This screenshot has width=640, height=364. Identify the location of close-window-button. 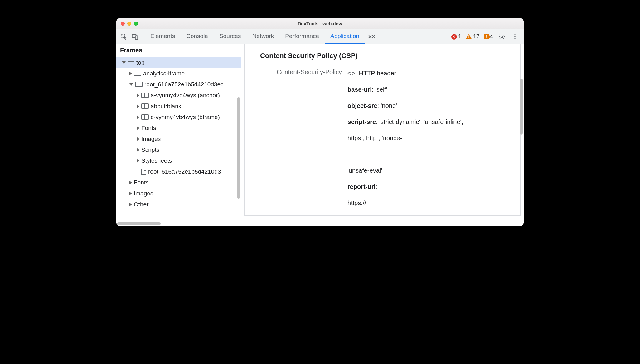
(123, 24).